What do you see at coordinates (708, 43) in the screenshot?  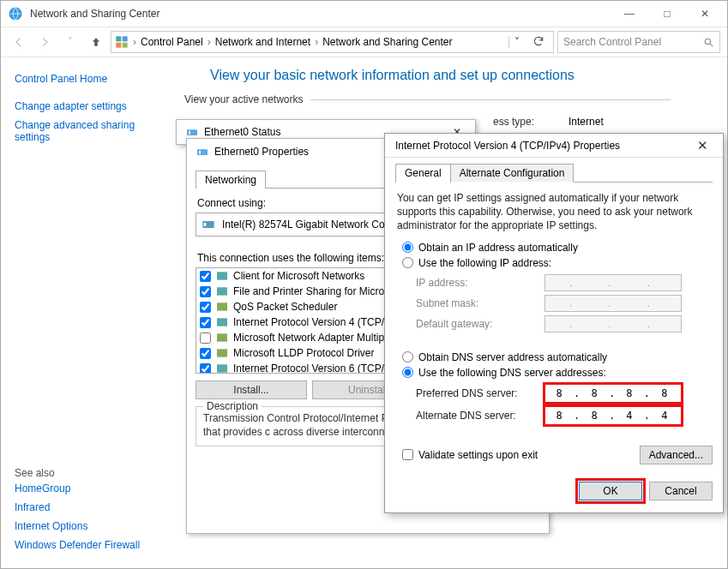 I see `search-icon` at bounding box center [708, 43].